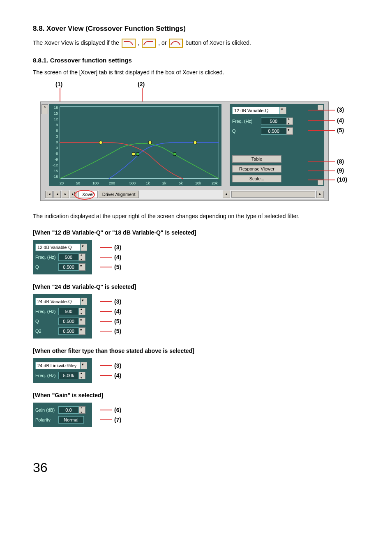  Describe the element at coordinates (55, 142) in the screenshot. I see `ytick: 0` at that location.